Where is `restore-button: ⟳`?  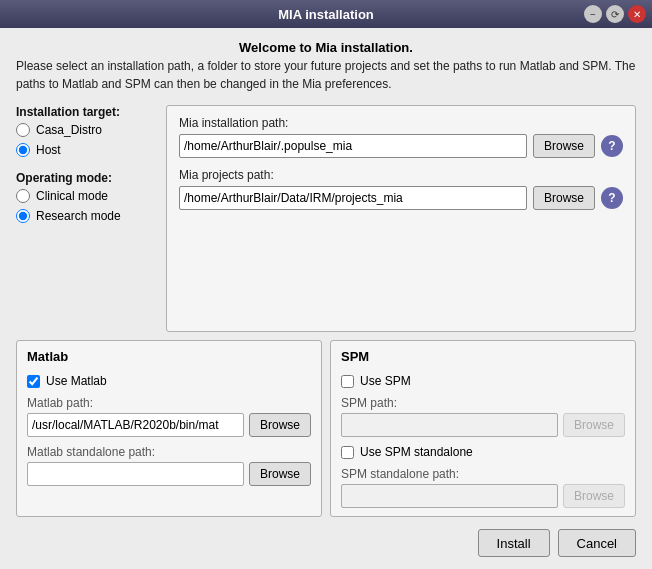 restore-button: ⟳ is located at coordinates (615, 14).